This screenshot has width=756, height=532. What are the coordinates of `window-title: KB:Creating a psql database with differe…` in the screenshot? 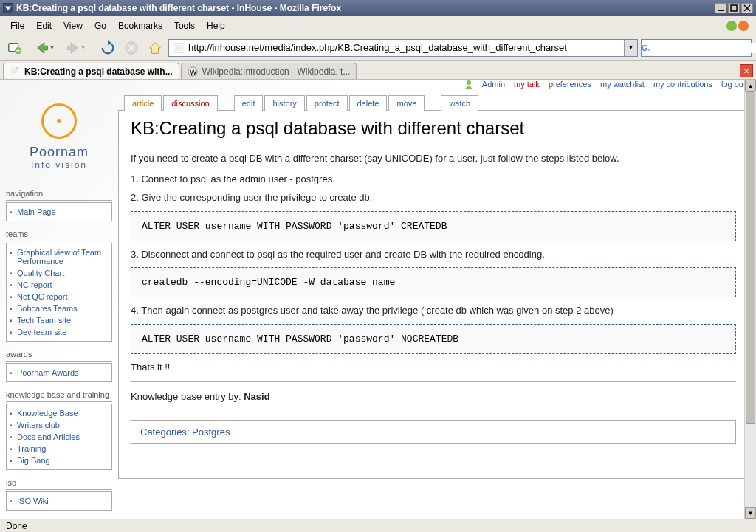 It's located at (365, 8).